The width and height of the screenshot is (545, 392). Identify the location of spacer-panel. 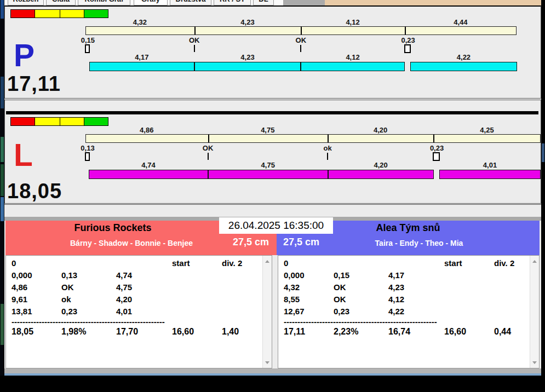
(273, 210).